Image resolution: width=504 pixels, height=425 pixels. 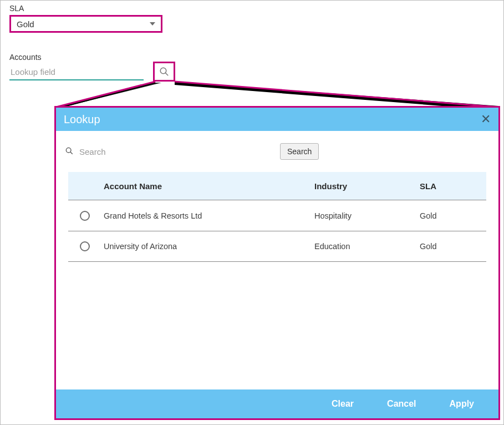 What do you see at coordinates (277, 404) in the screenshot?
I see `lookup-modal-footer: Clear Cancel Apply` at bounding box center [277, 404].